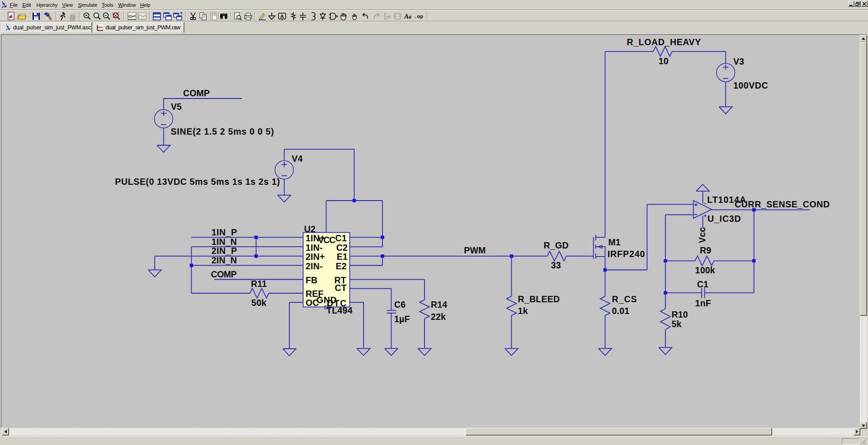  What do you see at coordinates (224, 232) in the screenshot?
I see `svg-text: 1IN_P` at bounding box center [224, 232].